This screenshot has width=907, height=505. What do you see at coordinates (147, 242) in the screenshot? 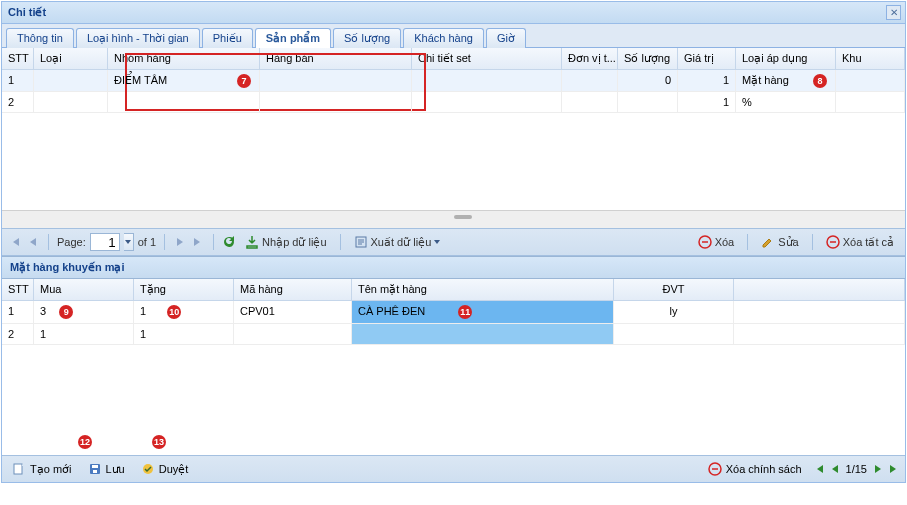
I see `of-label: of 1` at bounding box center [147, 242].